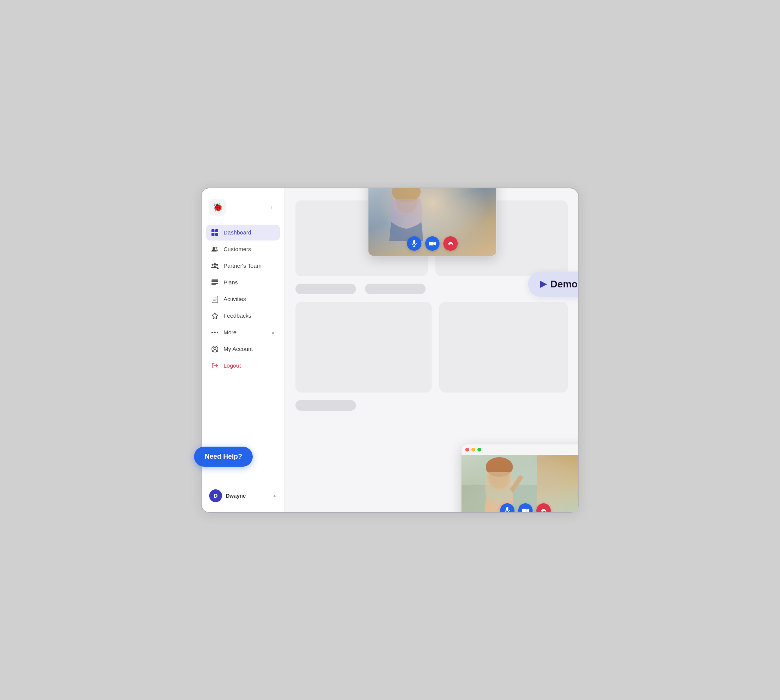 The height and width of the screenshot is (700, 780). What do you see at coordinates (223, 457) in the screenshot?
I see `need-help-button: Need Help?` at bounding box center [223, 457].